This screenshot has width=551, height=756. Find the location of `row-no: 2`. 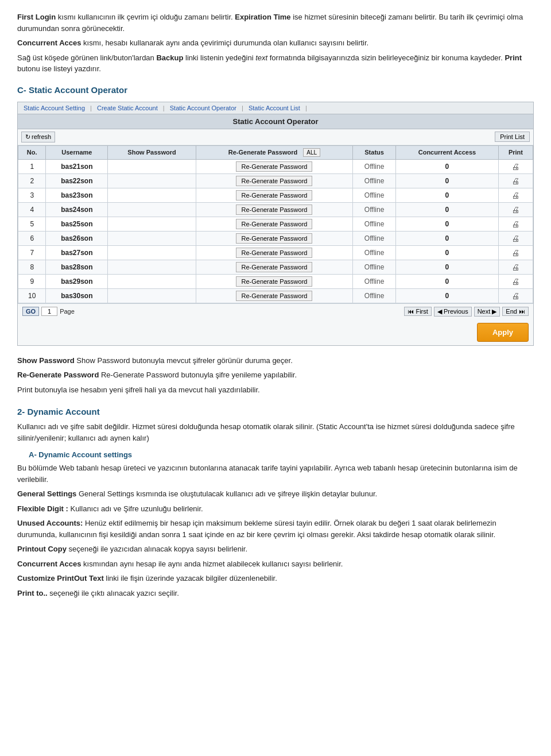

row-no: 2 is located at coordinates (32, 180).